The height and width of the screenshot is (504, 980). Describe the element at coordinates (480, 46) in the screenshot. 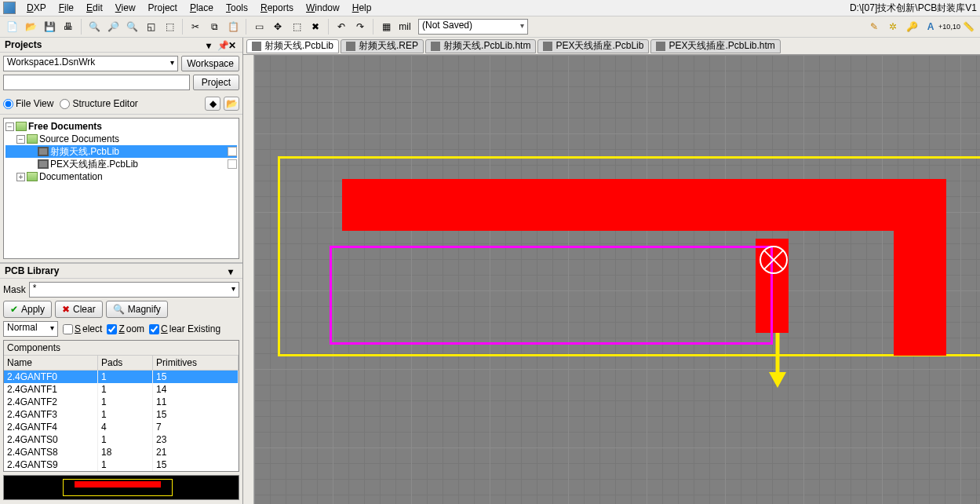

I see `document-tab: 射频天线.PcbLib.htm` at that location.